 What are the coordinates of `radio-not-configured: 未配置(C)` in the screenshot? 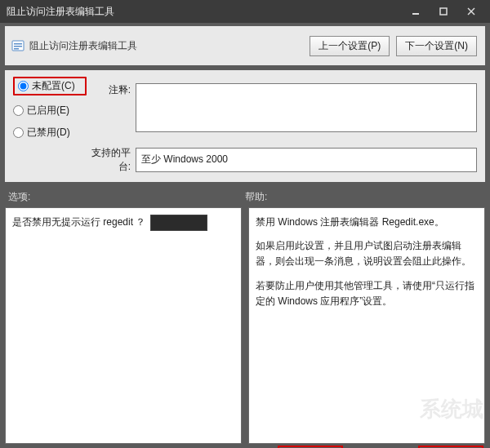 It's located at (50, 86).